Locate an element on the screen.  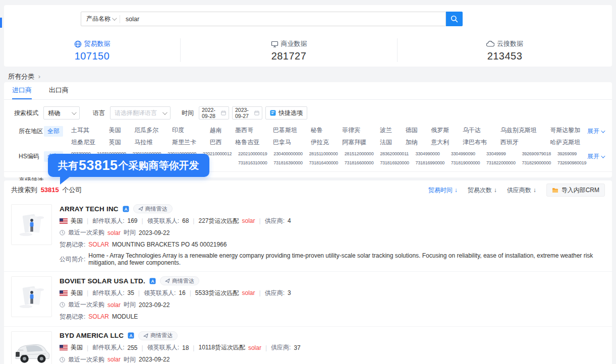
radar-icon is located at coordinates (141, 209).